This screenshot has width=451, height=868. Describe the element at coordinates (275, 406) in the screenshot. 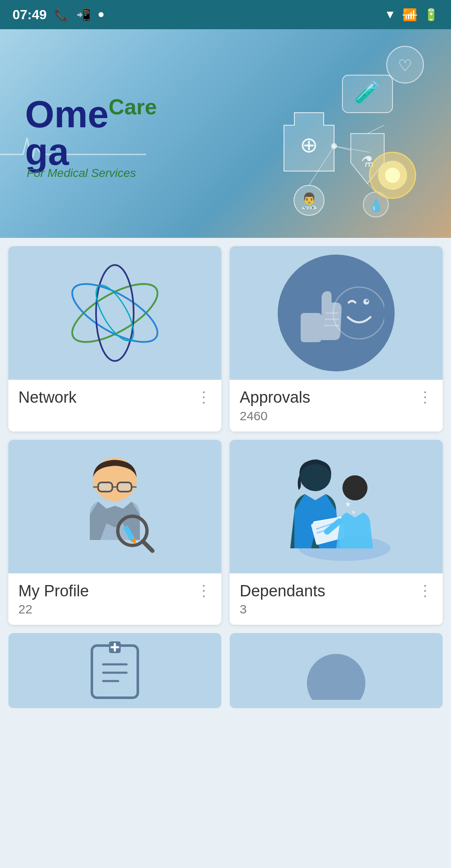

I see `approvals-card-text: Approvals 2460` at that location.